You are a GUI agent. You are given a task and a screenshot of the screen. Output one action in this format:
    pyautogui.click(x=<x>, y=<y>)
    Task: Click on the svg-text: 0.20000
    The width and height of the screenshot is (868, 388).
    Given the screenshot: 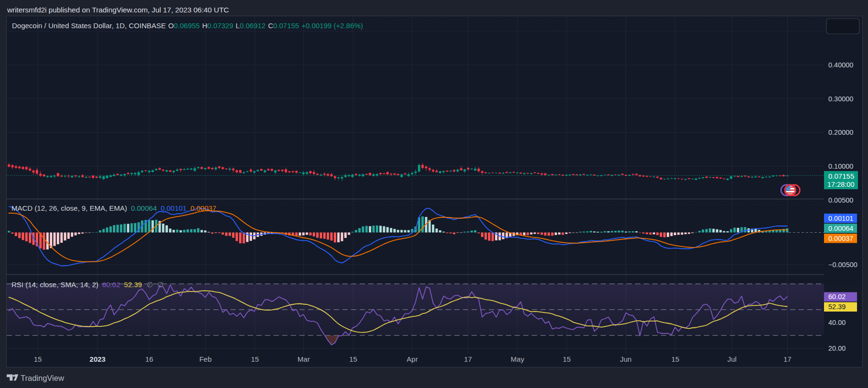 What is the action you would take?
    pyautogui.click(x=841, y=132)
    